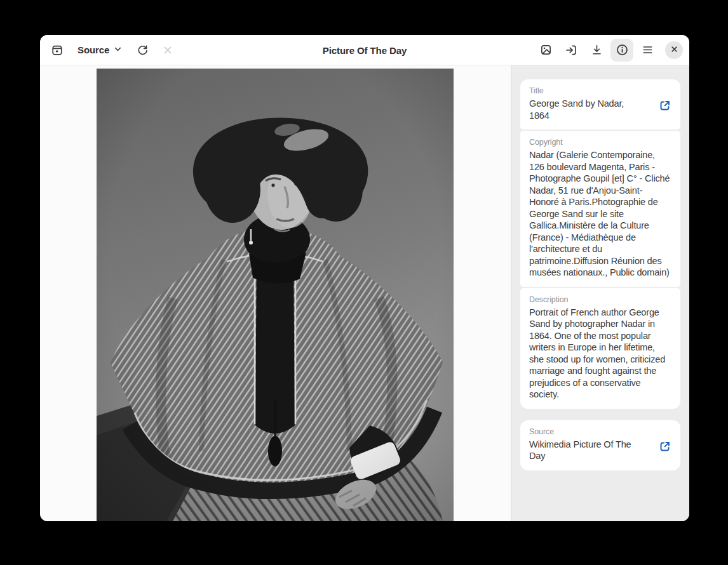  Describe the element at coordinates (600, 214) in the screenshot. I see `copyright-card-value: Nadar (Galerie Contemporaine, 126 boulev…` at that location.